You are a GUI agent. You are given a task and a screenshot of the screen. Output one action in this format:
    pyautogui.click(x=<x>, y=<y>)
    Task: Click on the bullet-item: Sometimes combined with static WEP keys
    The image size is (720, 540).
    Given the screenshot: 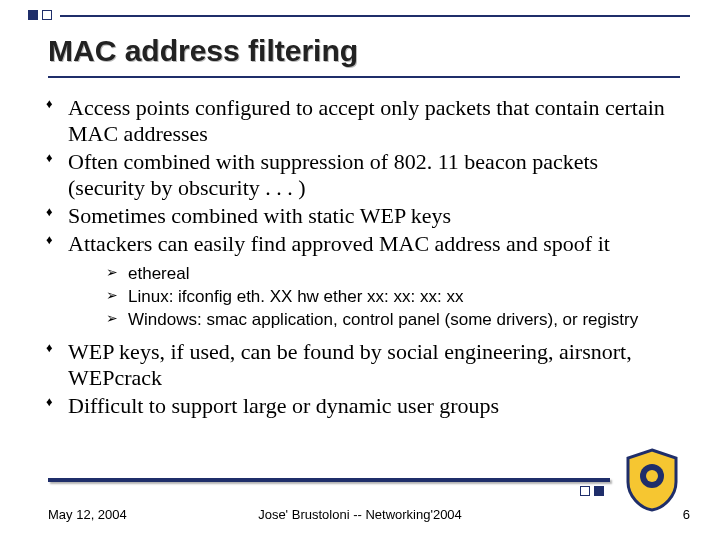 What is the action you would take?
    pyautogui.click(x=363, y=216)
    